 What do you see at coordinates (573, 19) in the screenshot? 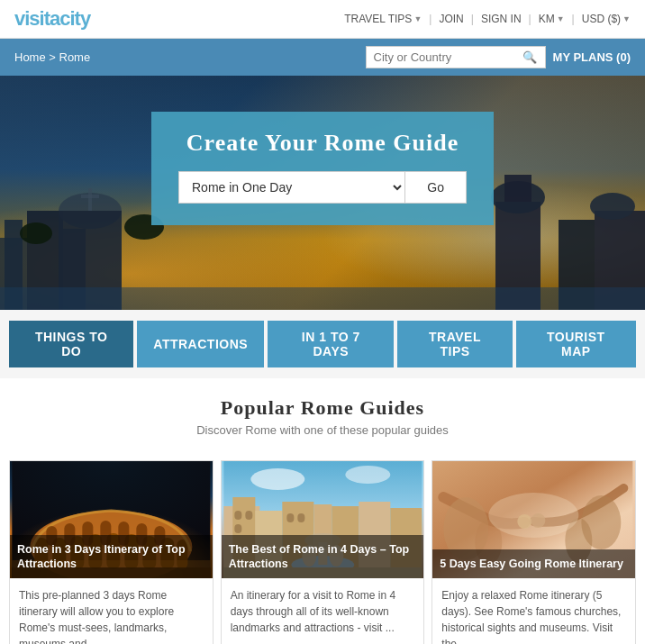
I see `sep4: |` at bounding box center [573, 19].